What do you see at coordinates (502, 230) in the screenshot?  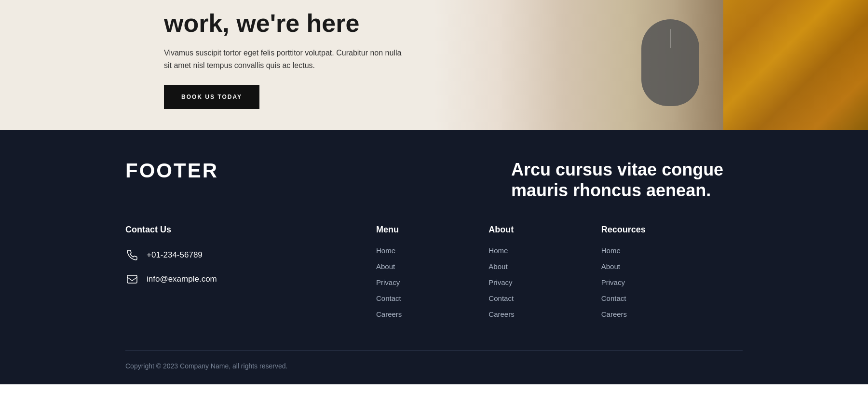 I see `footer-nav-col-title-about: About` at bounding box center [502, 230].